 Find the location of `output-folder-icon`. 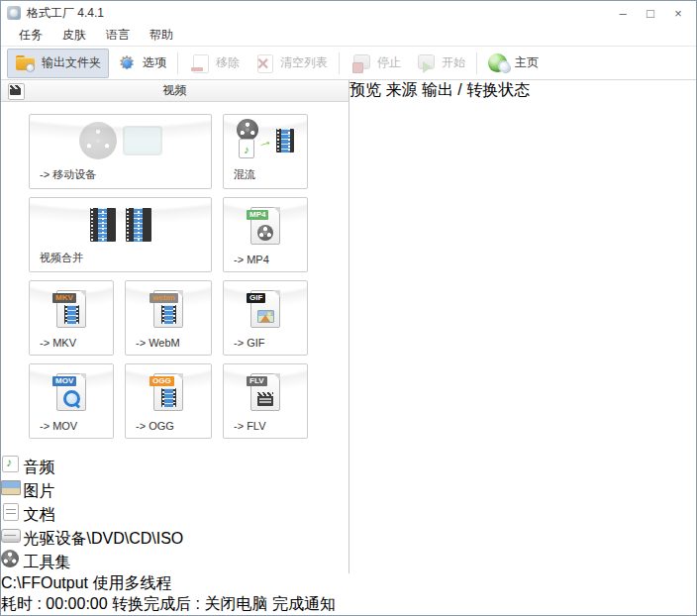

output-folder-icon is located at coordinates (26, 63).